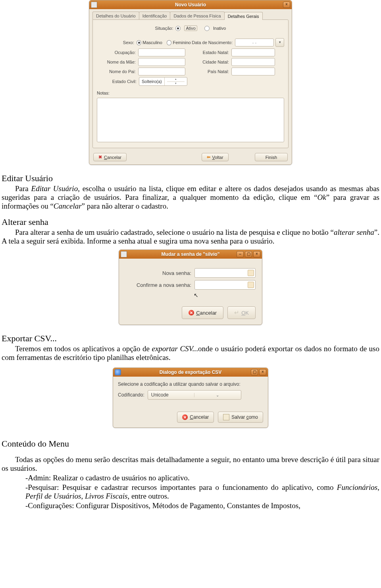  I want to click on ativo-label: Ativo, so click(190, 28).